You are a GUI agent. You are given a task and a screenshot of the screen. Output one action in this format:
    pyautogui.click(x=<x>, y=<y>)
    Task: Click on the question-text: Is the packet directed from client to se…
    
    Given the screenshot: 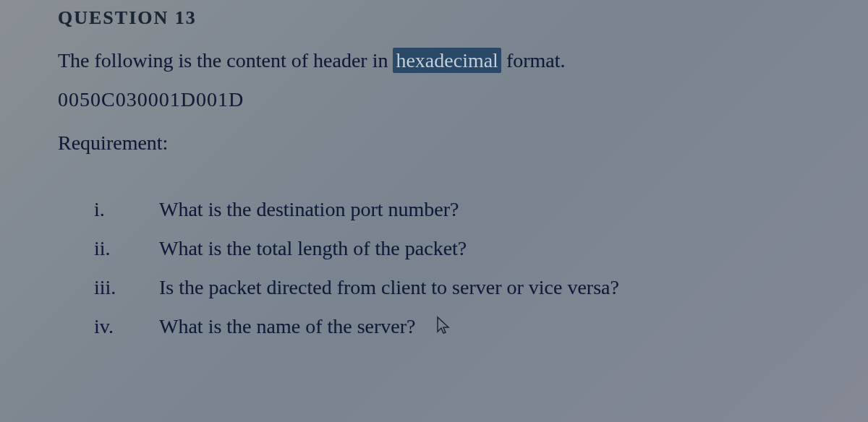 What is the action you would take?
    pyautogui.click(x=495, y=288)
    